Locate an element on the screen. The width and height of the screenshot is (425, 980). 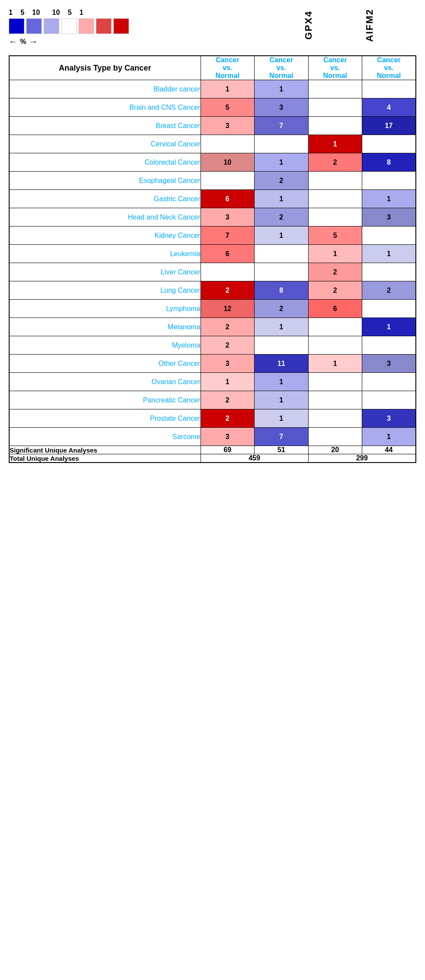
cancer-label: Myeloma is located at coordinates (105, 345).